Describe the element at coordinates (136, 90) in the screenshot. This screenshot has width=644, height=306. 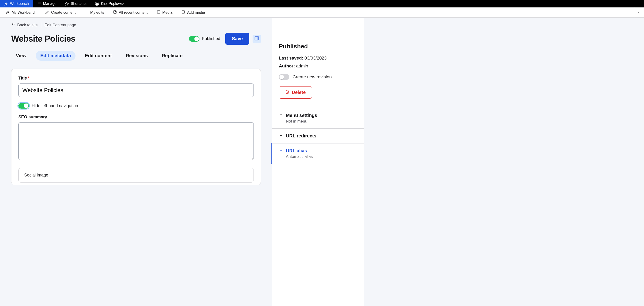
I see `title-input` at that location.